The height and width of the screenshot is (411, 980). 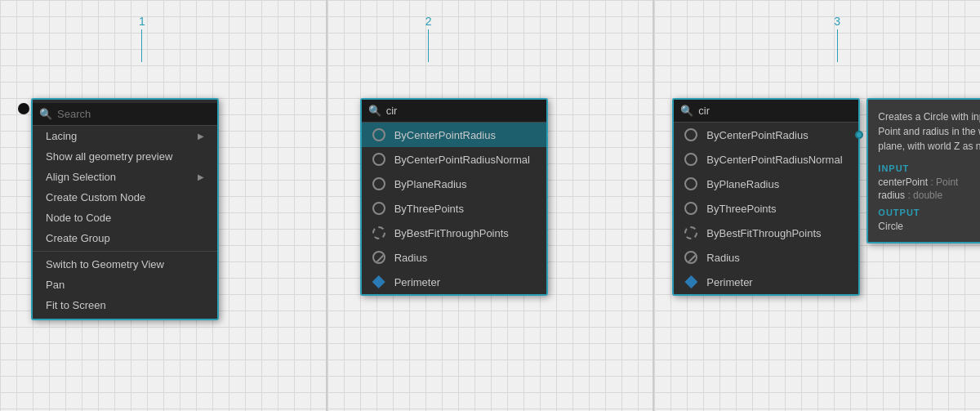 What do you see at coordinates (125, 217) in the screenshot?
I see `menu-node-to-code: Node to Code` at bounding box center [125, 217].